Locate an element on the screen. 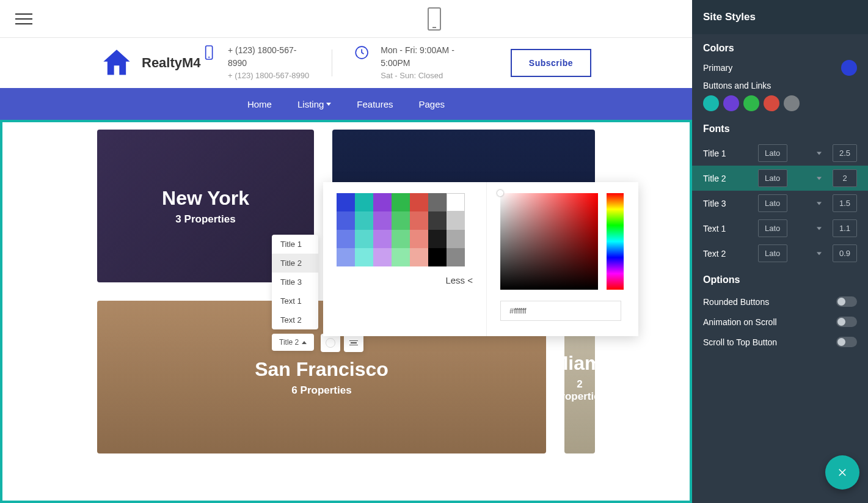  header-info: + (123) 1800-567-8990 + (123) 1800-567-8… is located at coordinates (396, 63).